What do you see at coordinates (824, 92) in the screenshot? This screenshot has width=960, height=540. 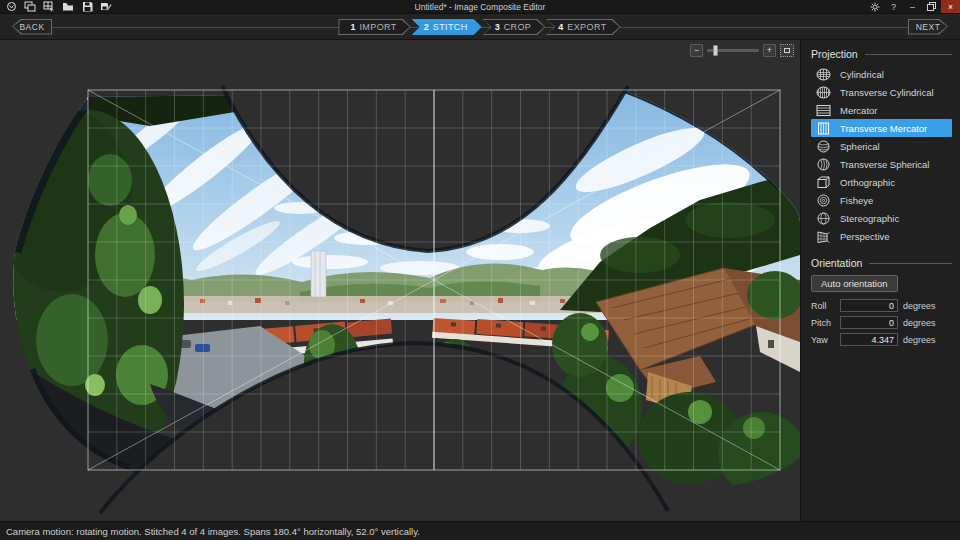 I see `transverse-cylindrical-icon` at bounding box center [824, 92].